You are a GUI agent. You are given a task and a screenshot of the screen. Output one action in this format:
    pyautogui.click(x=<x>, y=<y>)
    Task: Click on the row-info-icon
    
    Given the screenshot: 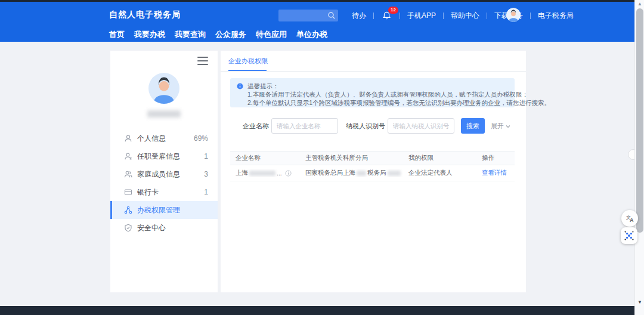 What is the action you would take?
    pyautogui.click(x=289, y=173)
    